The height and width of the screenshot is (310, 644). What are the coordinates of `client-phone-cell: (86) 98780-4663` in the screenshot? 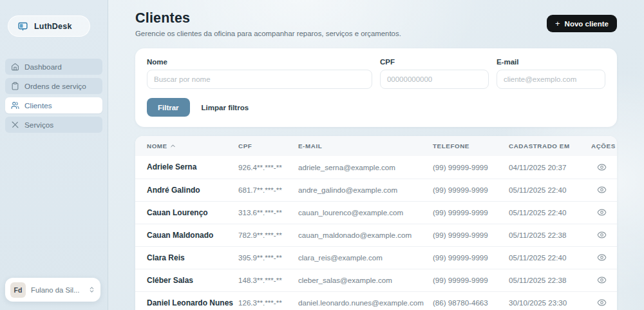 It's located at (471, 300).